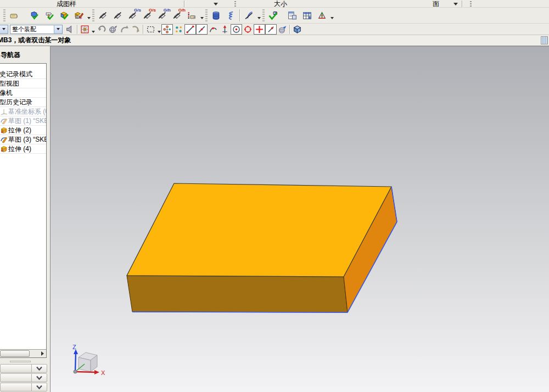 Image resolution: width=549 pixels, height=392 pixels. Describe the element at coordinates (167, 30) in the screenshot. I see `snap-point-cloud-button` at that location.